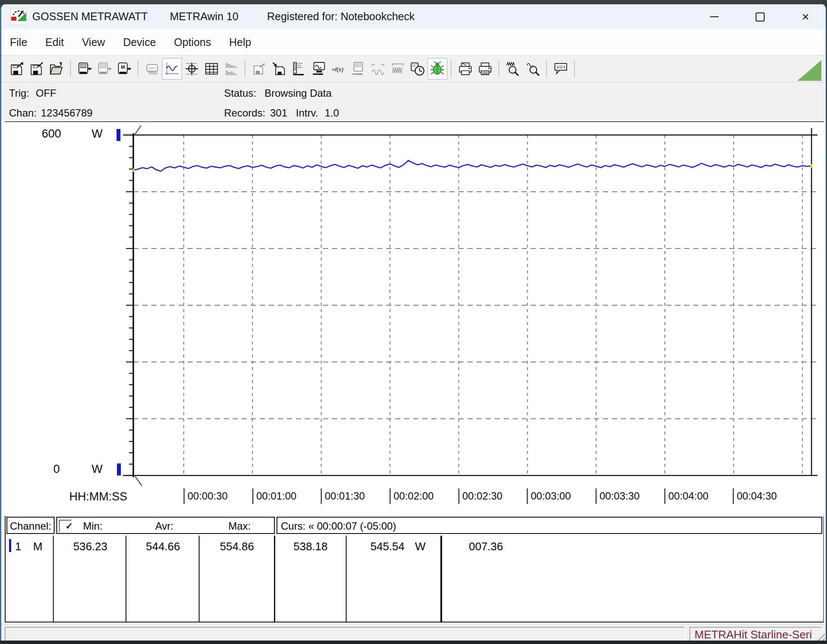 The width and height of the screenshot is (827, 644). What do you see at coordinates (398, 69) in the screenshot?
I see `wave-burst-icon` at bounding box center [398, 69].